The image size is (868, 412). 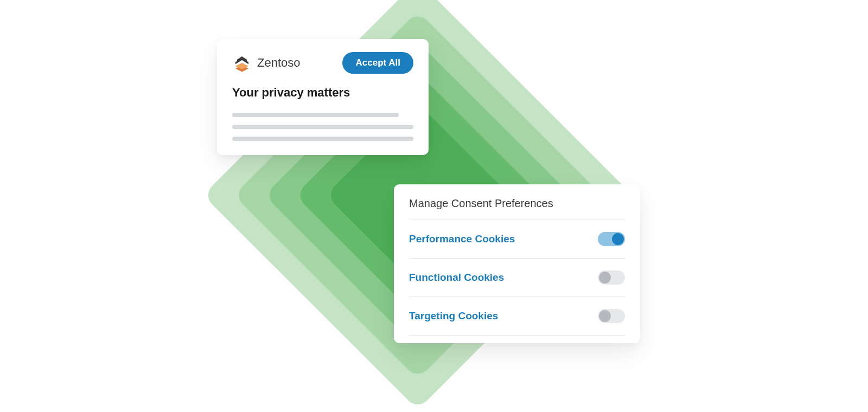 I want to click on consent-row-functional: Functional Cookies, so click(x=517, y=278).